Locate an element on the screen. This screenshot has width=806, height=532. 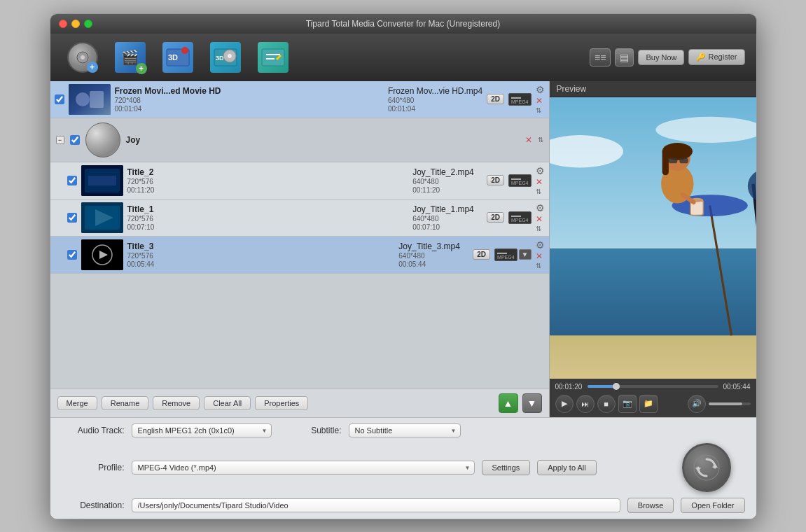
control-buttons: ▶ ⏭ ■ 📷 📁 🔊 is located at coordinates (653, 404).